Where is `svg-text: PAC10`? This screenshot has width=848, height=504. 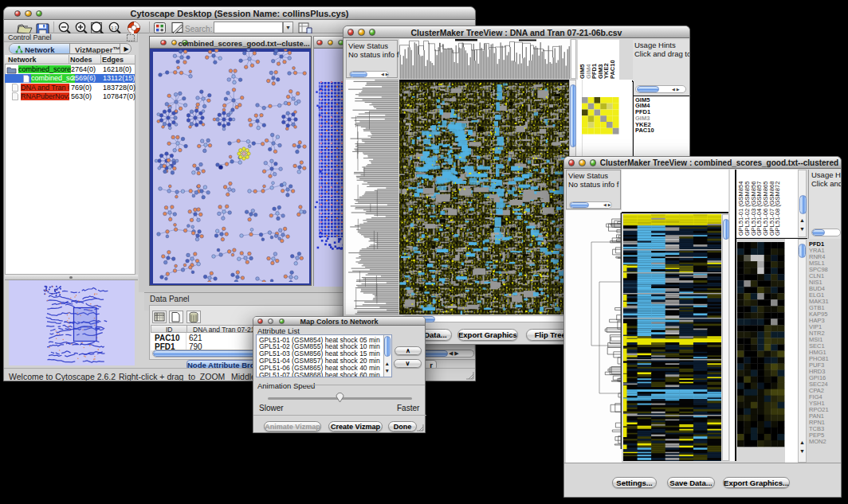 svg-text: PAC10 is located at coordinates (612, 69).